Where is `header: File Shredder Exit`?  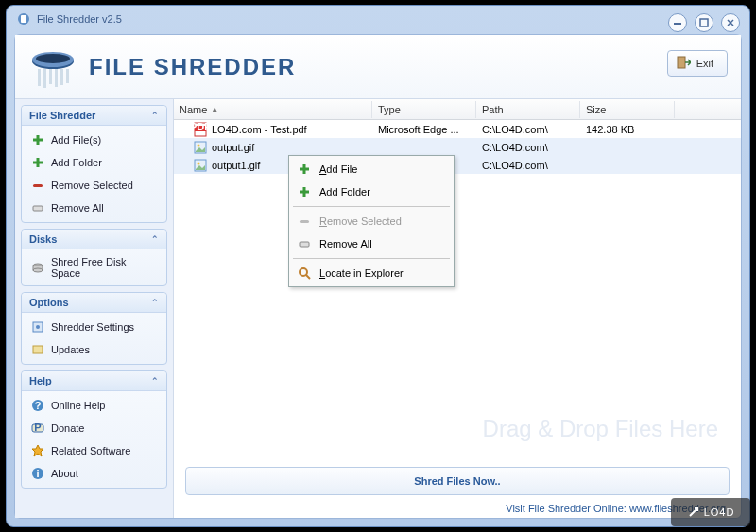
header: File Shredder Exit is located at coordinates (378, 67).